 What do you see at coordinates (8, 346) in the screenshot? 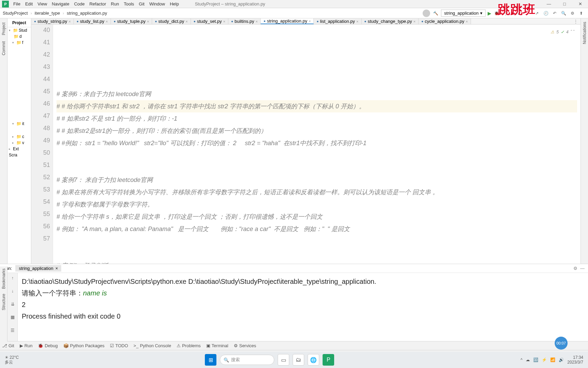
I see `bottom-tool-git: ⎇Git` at bounding box center [8, 346].